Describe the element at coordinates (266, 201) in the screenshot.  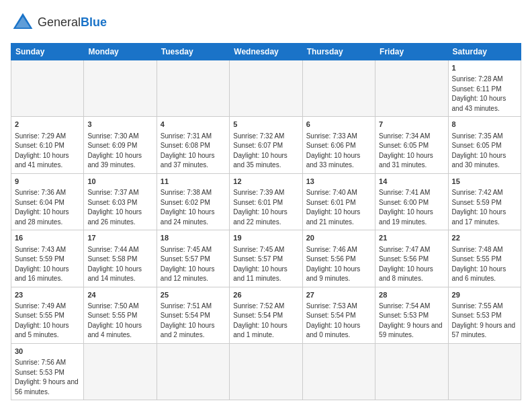
I see `calendar-week-row: 9Sunrise: 7:36 AM Sunset: 6:04 PM Daylig…` at that location.